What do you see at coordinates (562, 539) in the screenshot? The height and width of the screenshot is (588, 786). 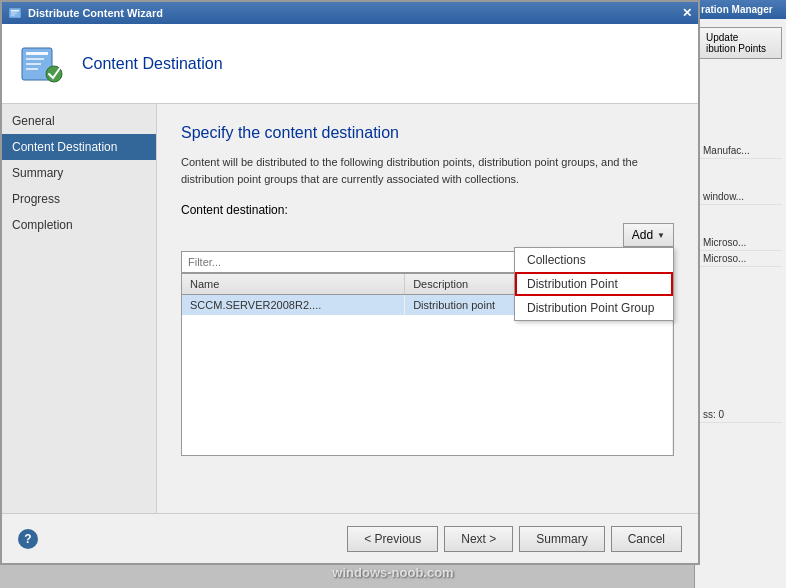 I see `summary-button: Summary` at bounding box center [562, 539].